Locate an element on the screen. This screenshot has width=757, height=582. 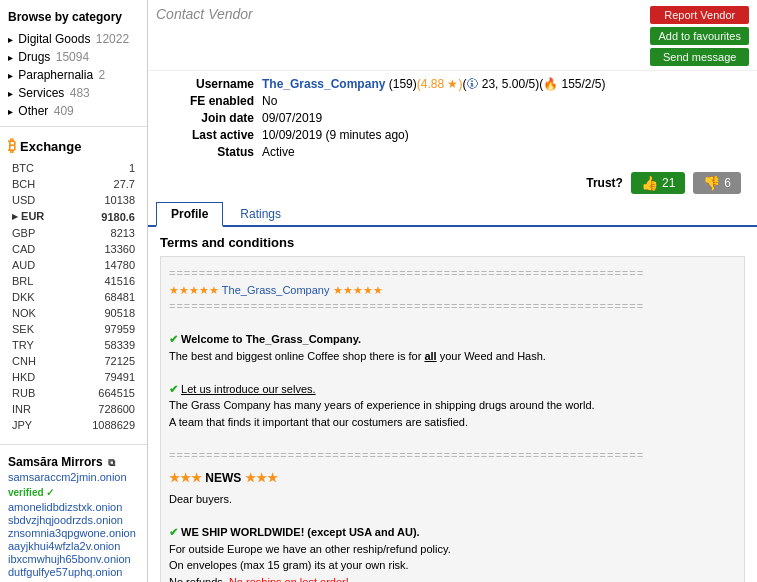
trust-down-button: 👎 6 is located at coordinates (717, 183).